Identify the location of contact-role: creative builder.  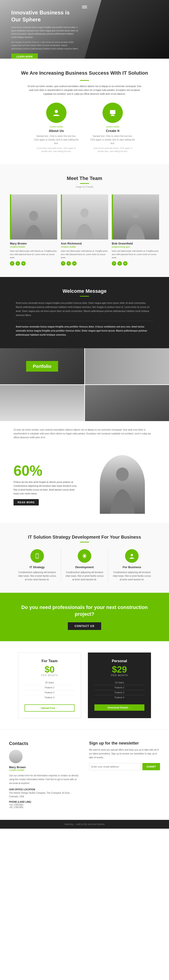
(45, 770).